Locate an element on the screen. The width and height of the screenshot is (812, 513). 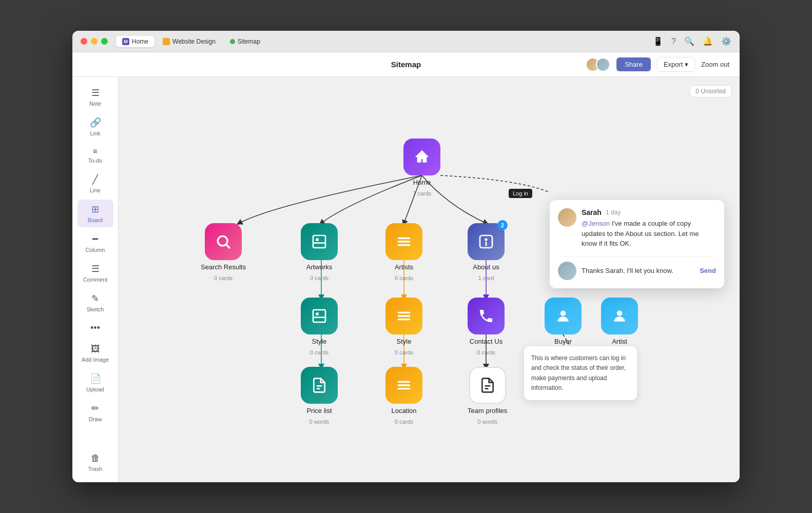
node-price-list: Price list 0 words is located at coordinates (319, 396).